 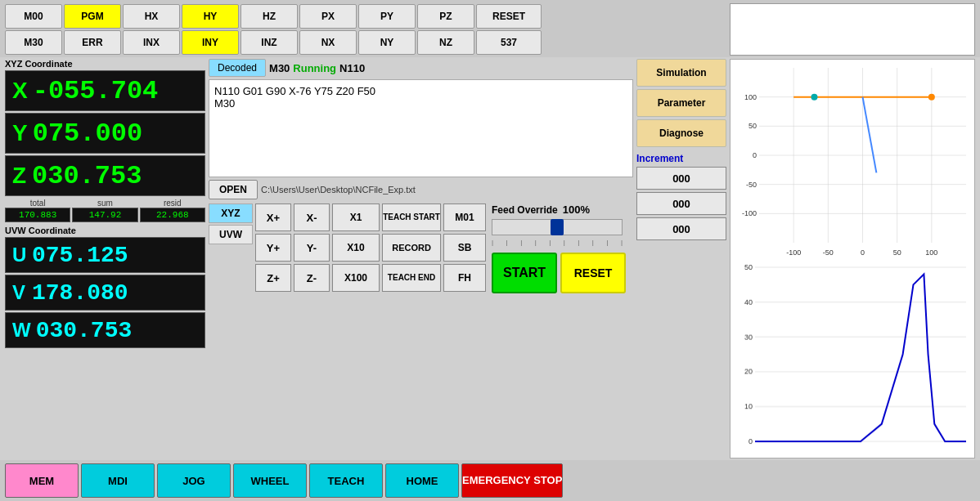 I want to click on bottom-chart, so click(x=852, y=359).